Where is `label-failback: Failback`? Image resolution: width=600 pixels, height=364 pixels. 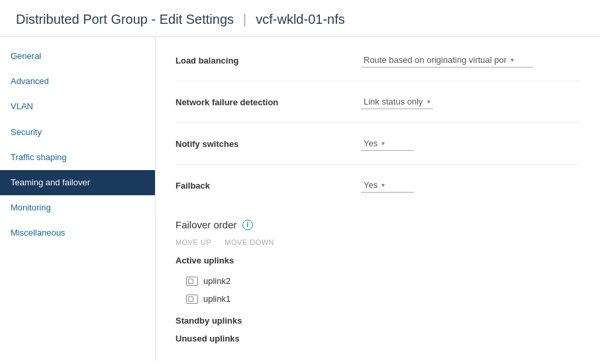 label-failback: Failback is located at coordinates (268, 185).